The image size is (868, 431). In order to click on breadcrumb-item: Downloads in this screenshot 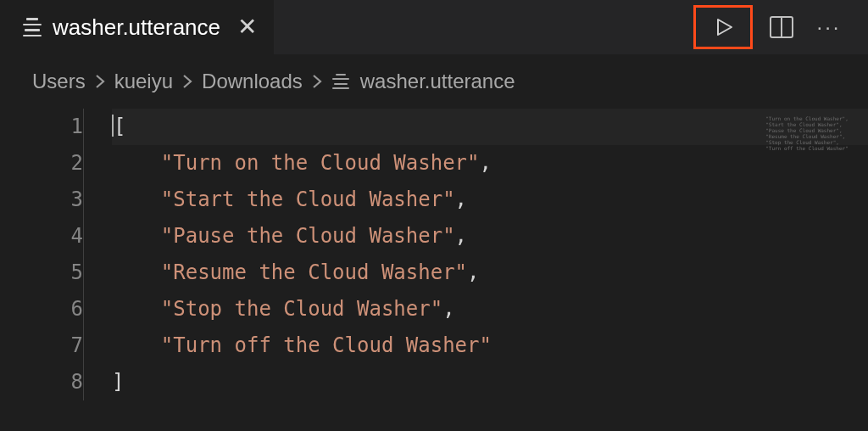, I will do `click(253, 81)`.